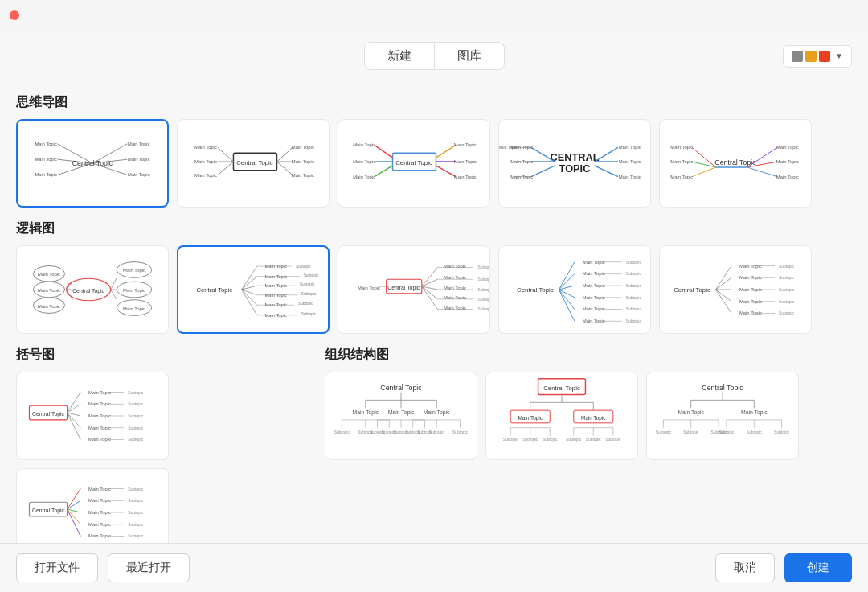  Describe the element at coordinates (92, 416) in the screenshot. I see `bracket-svg-1: Central Topic Main Topic Main Topic Main…` at that location.